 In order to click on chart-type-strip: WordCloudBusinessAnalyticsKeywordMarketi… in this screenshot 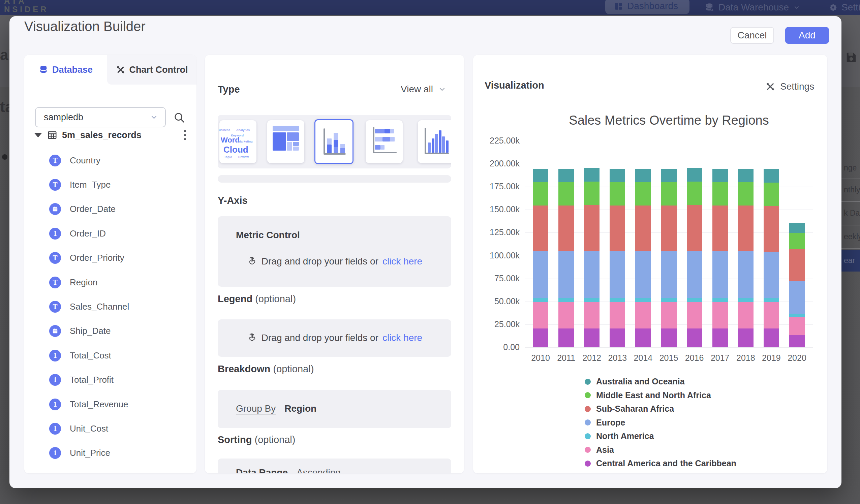, I will do `click(334, 142)`.